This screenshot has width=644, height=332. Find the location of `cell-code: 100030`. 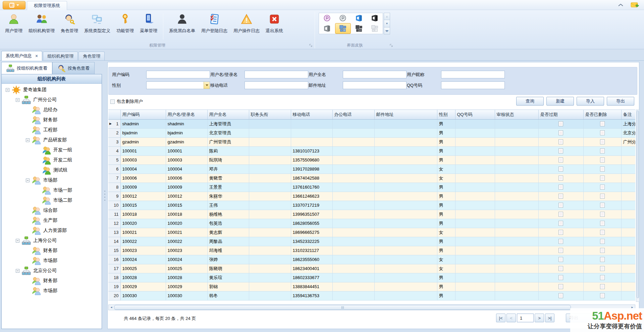

cell-code: 100030 is located at coordinates (143, 295).